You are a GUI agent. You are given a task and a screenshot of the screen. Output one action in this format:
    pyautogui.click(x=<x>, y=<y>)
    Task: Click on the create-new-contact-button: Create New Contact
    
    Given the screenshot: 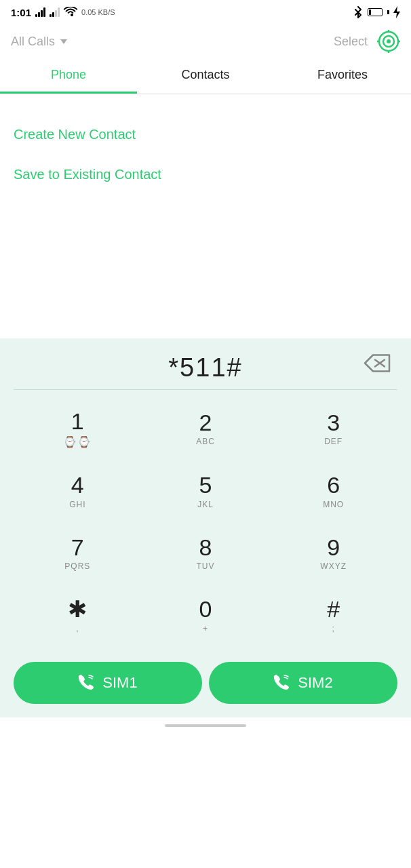 What is the action you would take?
    pyautogui.click(x=206, y=134)
    